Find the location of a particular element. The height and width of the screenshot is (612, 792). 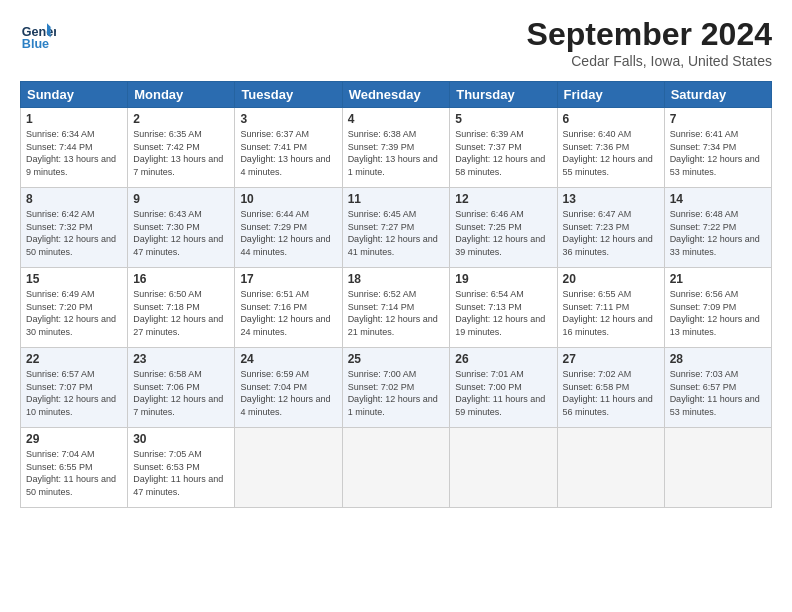

calendar-day: 24 Sunrise: 6:59 AMSunset: 7:04 PMDaylig… is located at coordinates (288, 388).